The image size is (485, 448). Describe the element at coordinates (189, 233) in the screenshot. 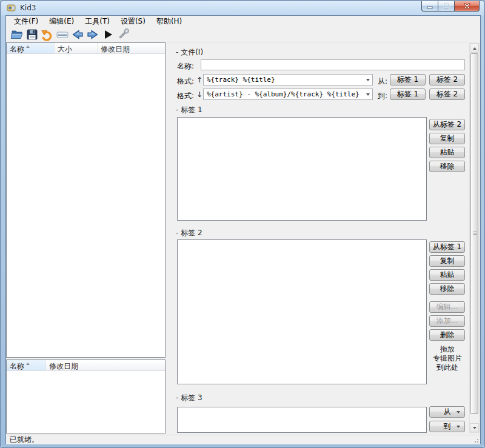

I see `tag2-section-header: - 标签 2` at that location.